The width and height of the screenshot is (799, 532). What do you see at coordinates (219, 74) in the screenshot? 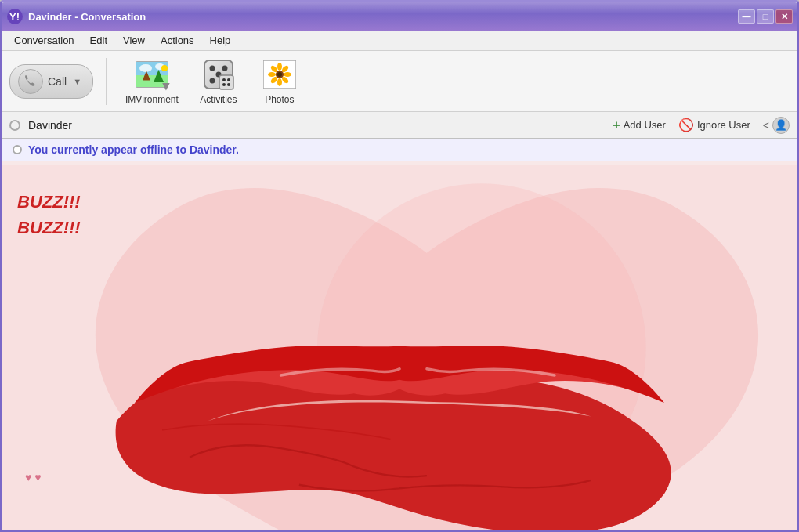
I see `activities-icon` at bounding box center [219, 74].